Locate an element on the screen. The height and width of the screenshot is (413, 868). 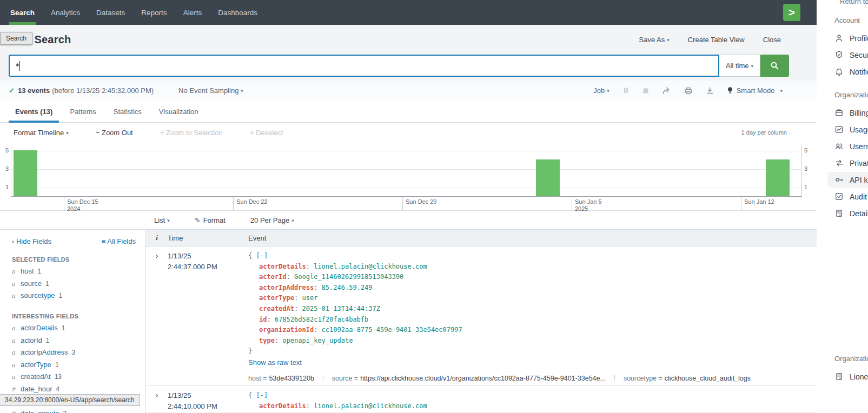
format-timeline-dropdown: Format Timeline▾ is located at coordinates (41, 133).